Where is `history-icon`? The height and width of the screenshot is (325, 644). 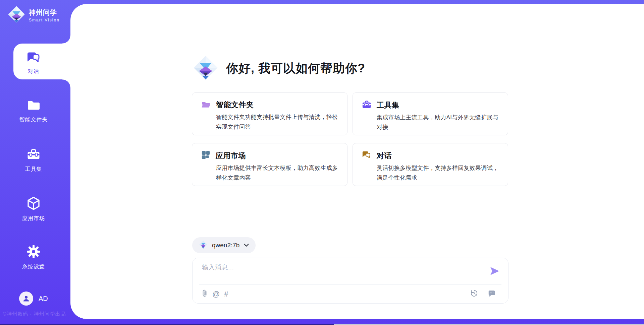 history-icon is located at coordinates (474, 294).